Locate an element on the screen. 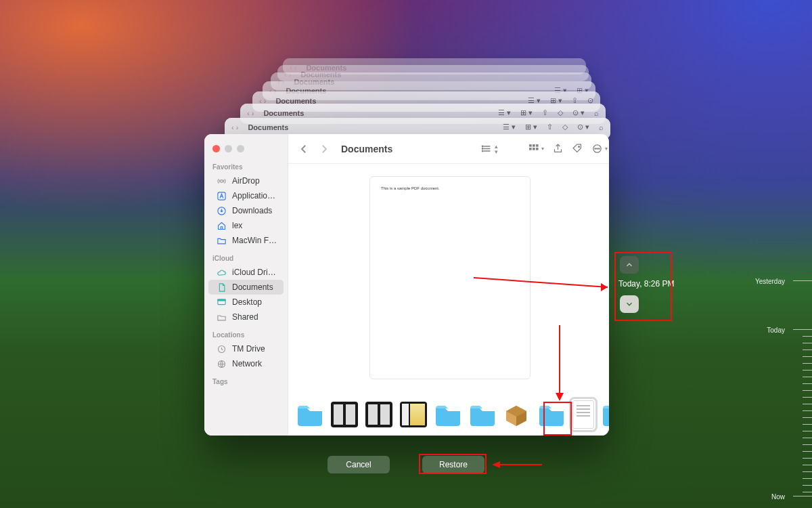  sidebar-item-label: Network is located at coordinates (247, 364).